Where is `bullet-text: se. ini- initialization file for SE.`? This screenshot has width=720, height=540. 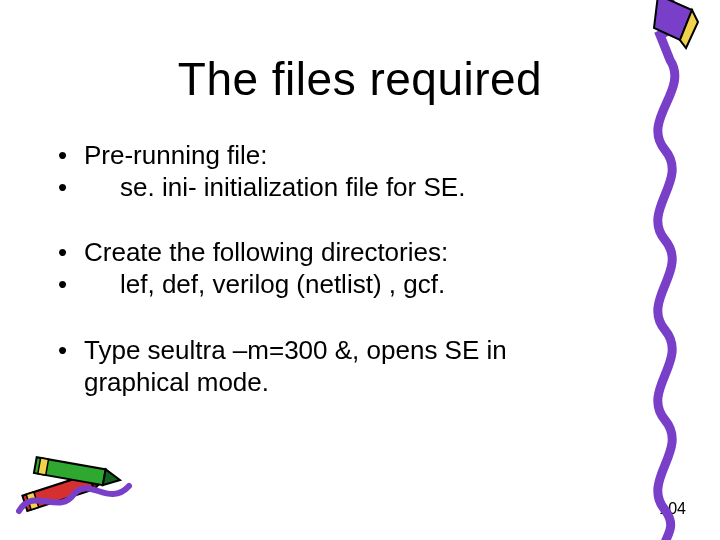 bullet-text: se. ini- initialization file for SE. is located at coordinates (351, 188).